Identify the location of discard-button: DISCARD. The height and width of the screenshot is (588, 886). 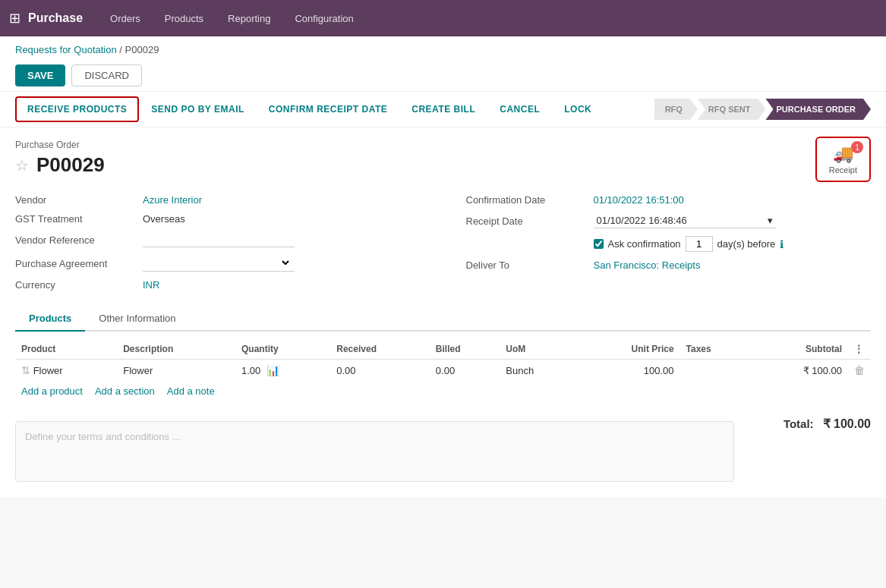
(106, 76).